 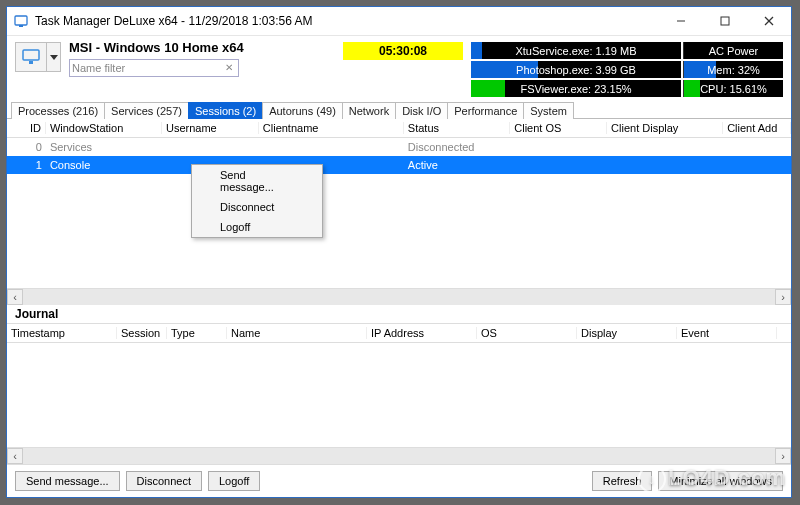 What do you see at coordinates (68, 481) in the screenshot?
I see `send-message-button: Send message...` at bounding box center [68, 481].